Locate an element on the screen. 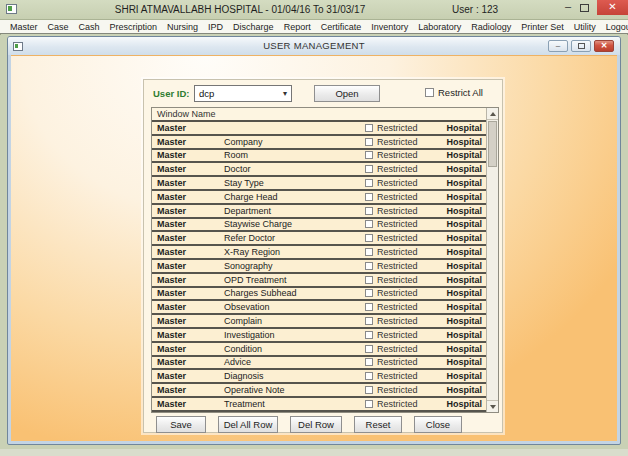 This screenshot has height=456, width=628. dialog-close-icon: ✕ is located at coordinates (604, 46).